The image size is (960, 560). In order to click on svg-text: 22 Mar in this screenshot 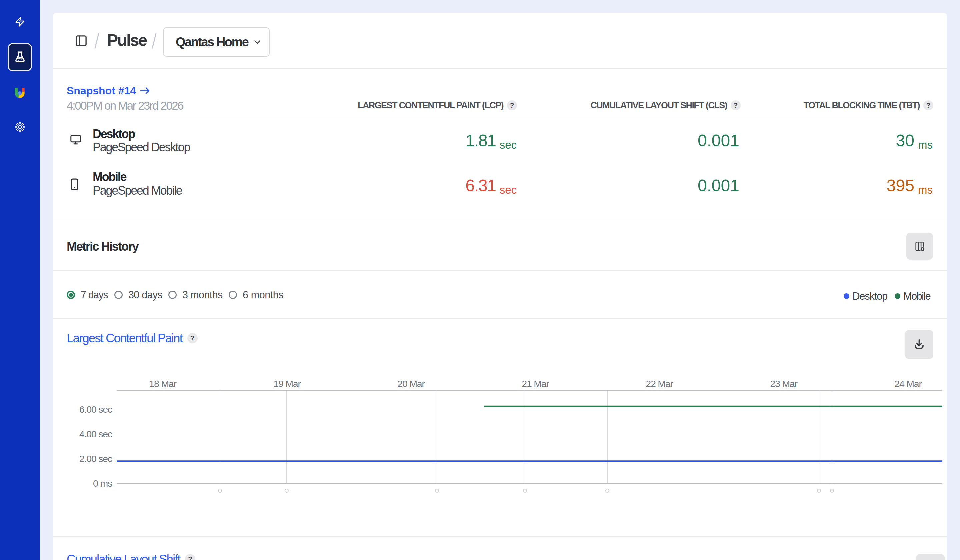, I will do `click(660, 384)`.